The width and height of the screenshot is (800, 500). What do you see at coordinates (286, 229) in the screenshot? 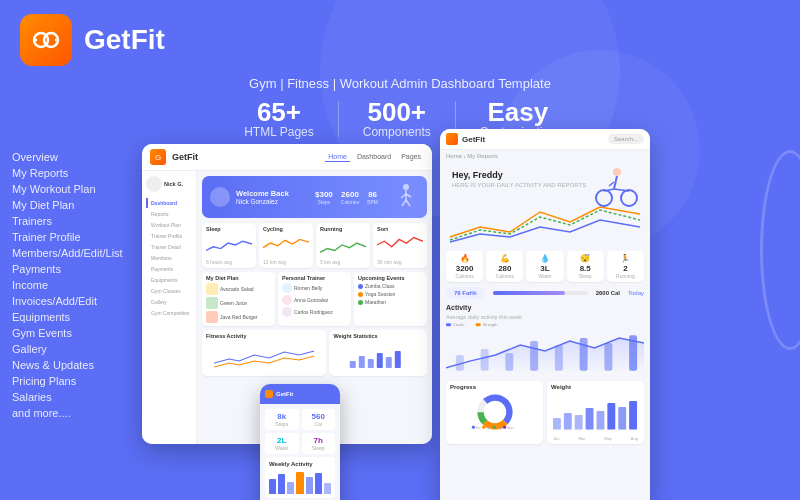
I see `mini-chart-cycling-title: Cycling` at bounding box center [286, 229].